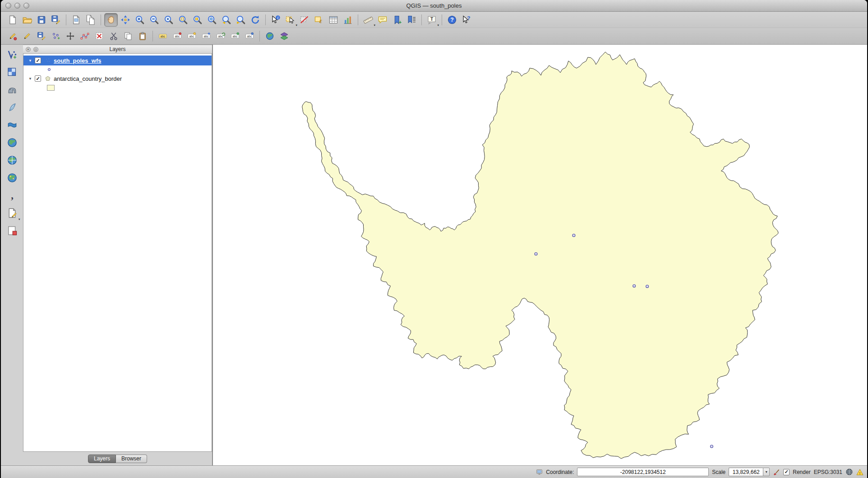  I want to click on main-toolbar: i▾ε▾+T▾??, so click(434, 20).